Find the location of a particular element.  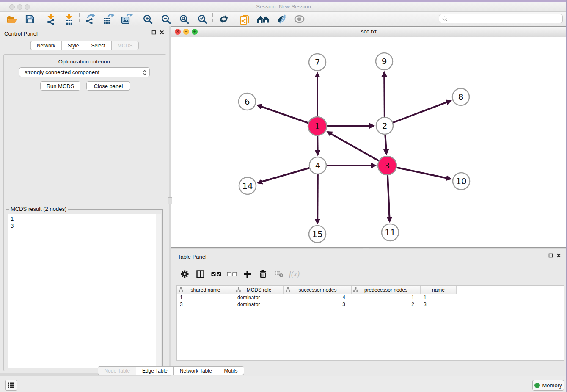

search-input is located at coordinates (505, 19).